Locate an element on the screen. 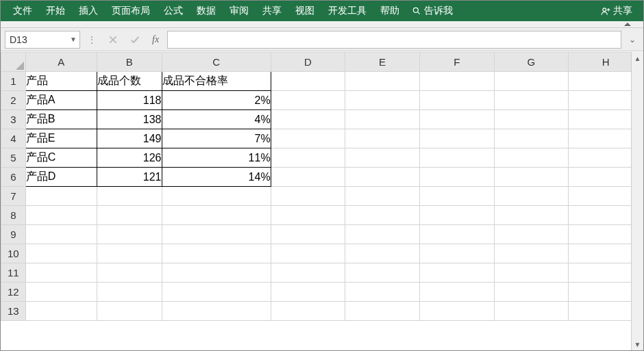 The height and width of the screenshot is (351, 644). cell-C13 is located at coordinates (216, 311).